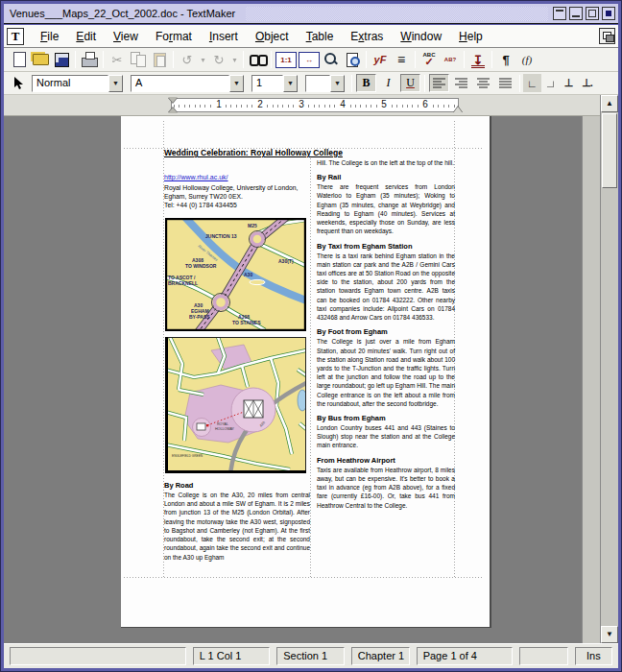 This screenshot has height=672, width=622. Describe the element at coordinates (115, 84) in the screenshot. I see `paragraph-style-dropdown-arrow: ▼` at that location.